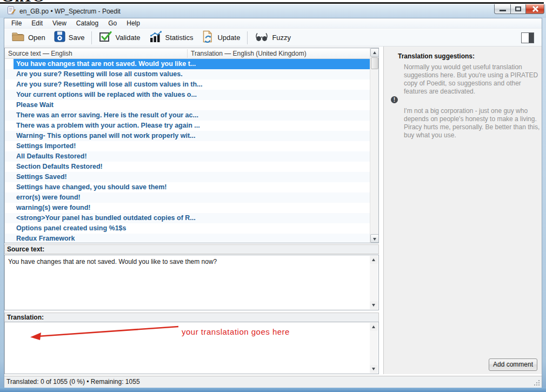 Image resolution: width=546 pixels, height=392 pixels. Describe the element at coordinates (171, 38) in the screenshot. I see `statistics-button: Statistics` at that location.